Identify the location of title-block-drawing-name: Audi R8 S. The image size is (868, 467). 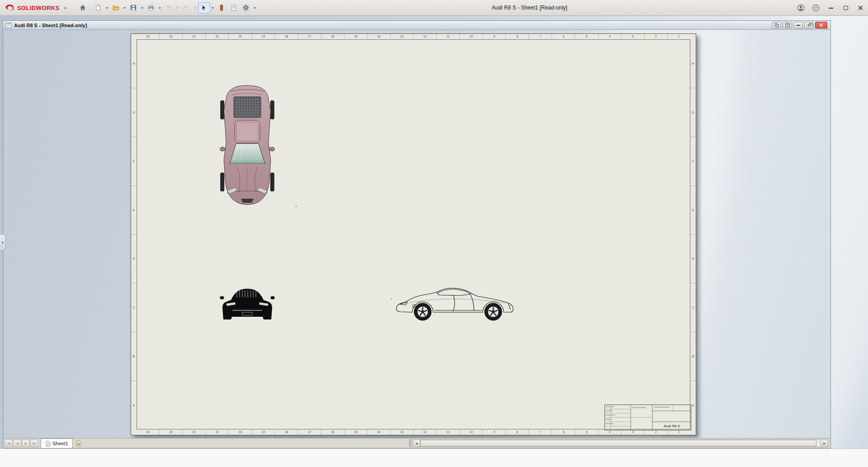
(672, 426).